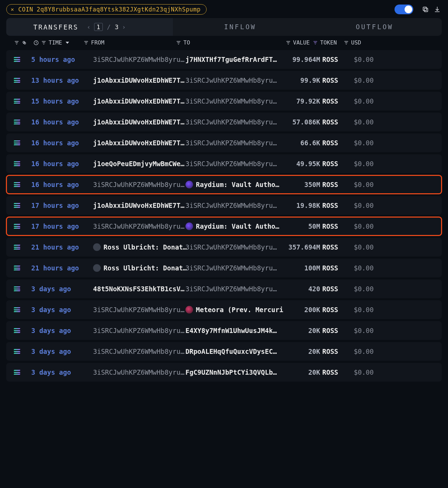 The width and height of the screenshot is (448, 488). Describe the element at coordinates (224, 205) in the screenshot. I see `table-row: 17 hours agoj1oAbxxiDUWvoHxEDhWE7T…3iSRC…` at that location.